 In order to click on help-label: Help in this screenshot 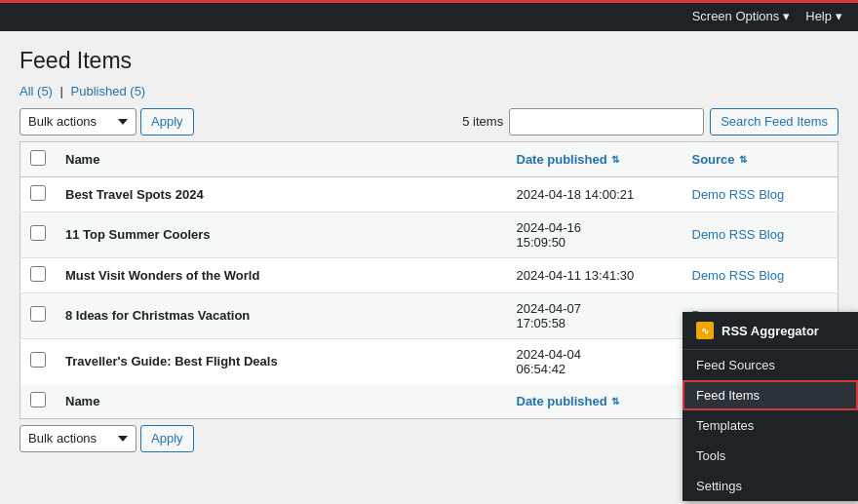, I will do `click(819, 16)`.